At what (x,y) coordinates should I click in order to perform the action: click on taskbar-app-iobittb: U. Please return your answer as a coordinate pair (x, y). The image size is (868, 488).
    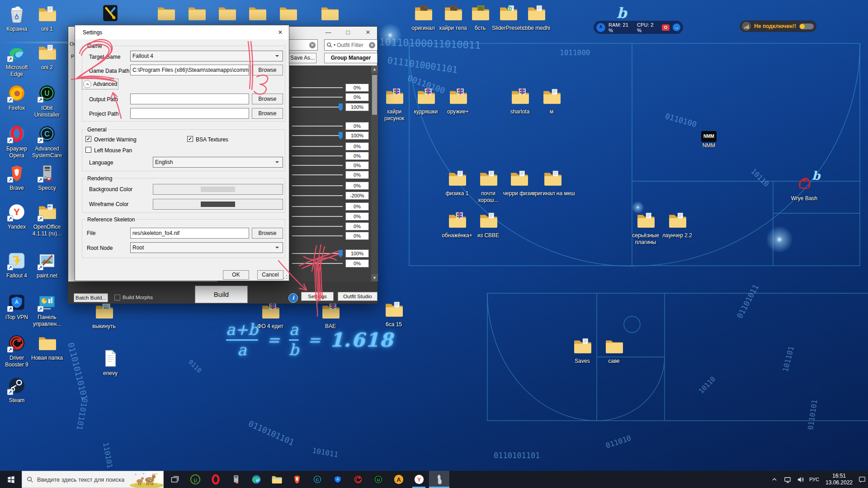
    Looking at the image, I should click on (378, 479).